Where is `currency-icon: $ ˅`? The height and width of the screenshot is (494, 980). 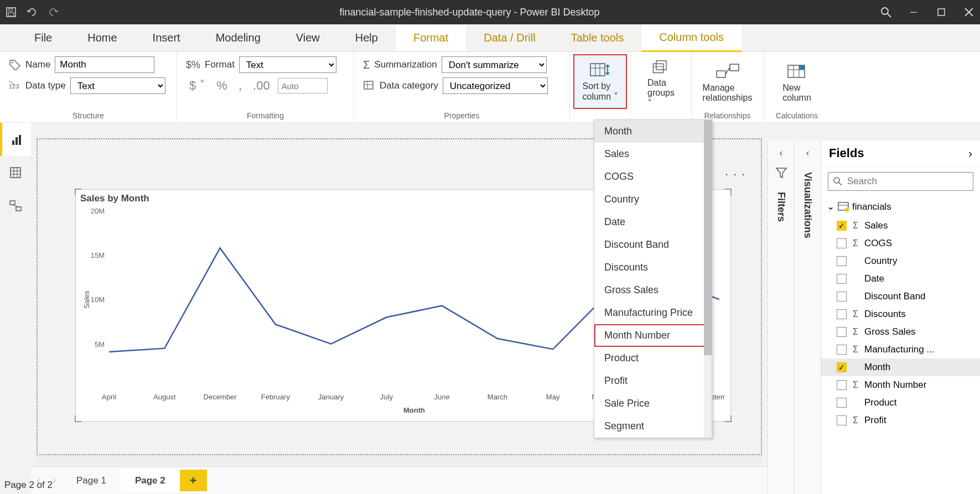
currency-icon: $ ˅ is located at coordinates (197, 86).